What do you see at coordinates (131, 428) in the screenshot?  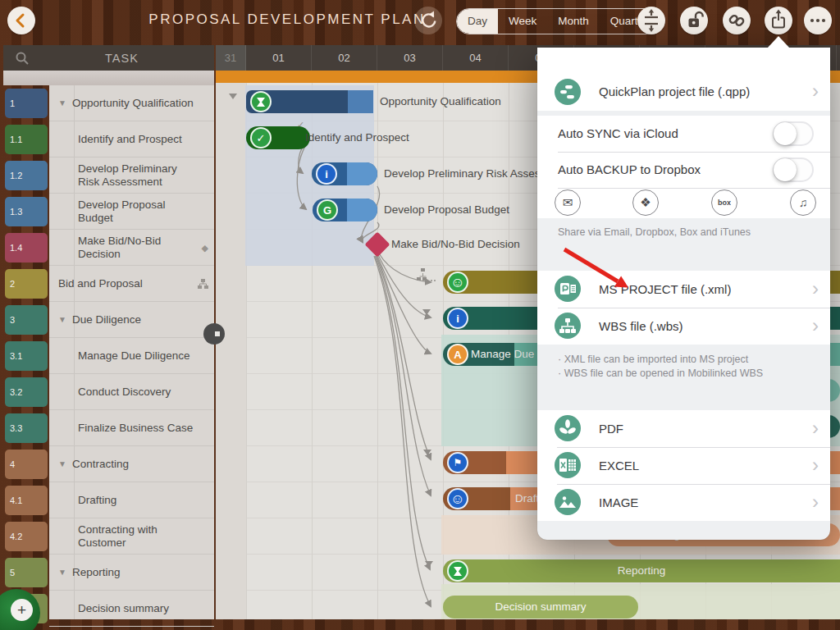 I see `task-row-3.3: Finalize Business Case` at bounding box center [131, 428].